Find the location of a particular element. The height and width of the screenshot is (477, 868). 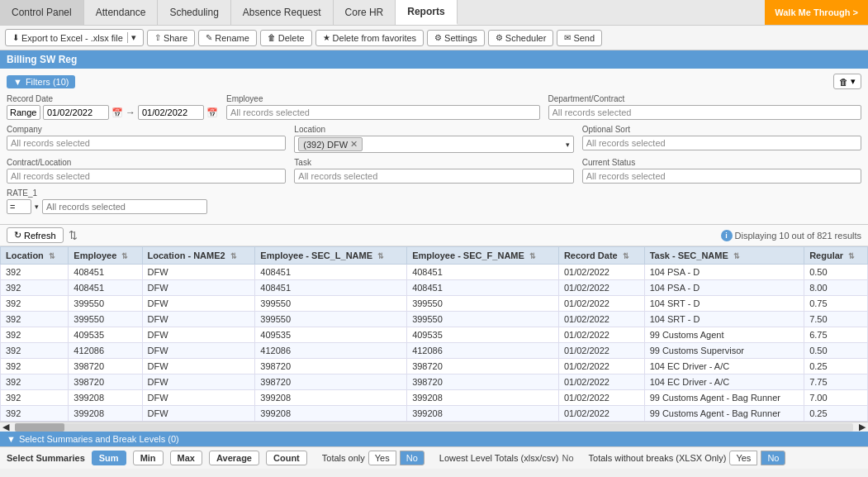

filter-clear-button: 🗑 ▾ is located at coordinates (847, 81).